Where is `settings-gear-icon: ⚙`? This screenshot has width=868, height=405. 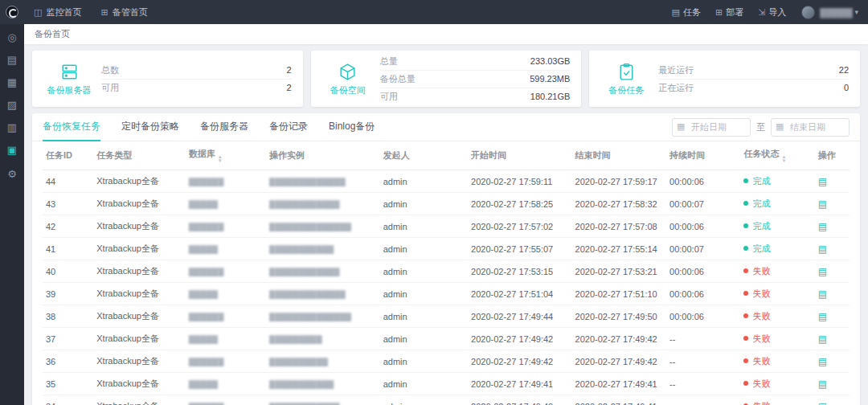 settings-gear-icon: ⚙ is located at coordinates (12, 174).